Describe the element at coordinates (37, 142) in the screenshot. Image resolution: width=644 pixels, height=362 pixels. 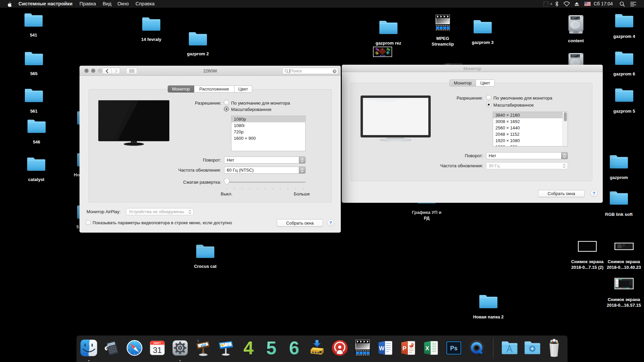
I see `desktop-icon-label: 546` at that location.